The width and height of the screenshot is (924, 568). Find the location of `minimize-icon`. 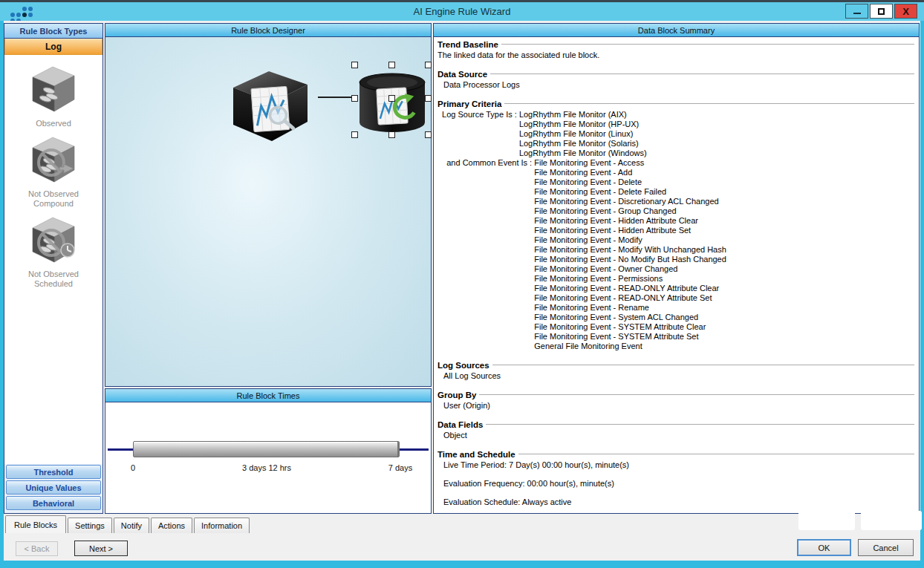

minimize-icon is located at coordinates (857, 11).